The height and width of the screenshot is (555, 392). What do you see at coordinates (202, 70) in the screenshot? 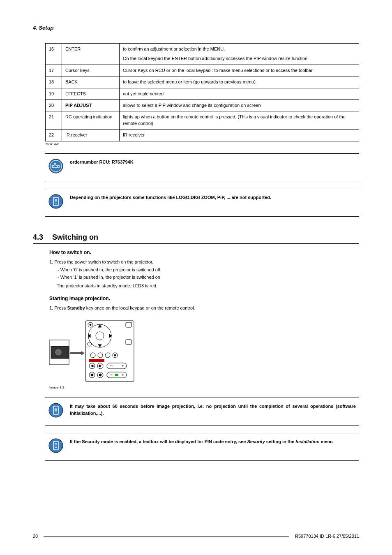
I see `table-row: 17Cursor keysCursor Keys on RCU or on th…` at bounding box center [202, 70].